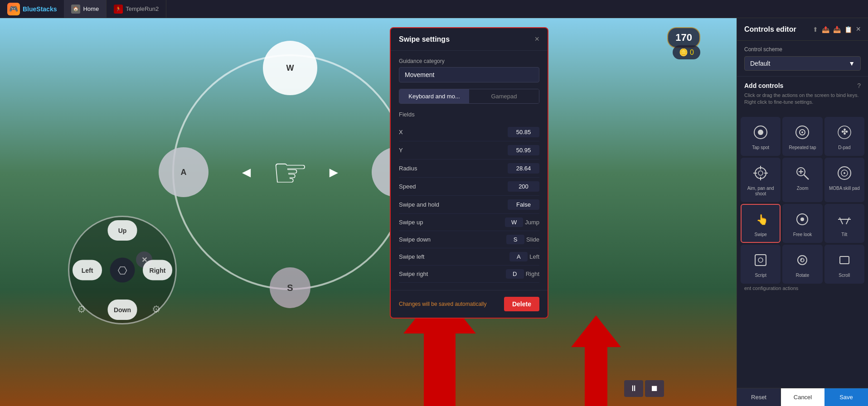 Image resolution: width=868 pixels, height=406 pixels. I want to click on control-item-script: Script, so click(761, 264).